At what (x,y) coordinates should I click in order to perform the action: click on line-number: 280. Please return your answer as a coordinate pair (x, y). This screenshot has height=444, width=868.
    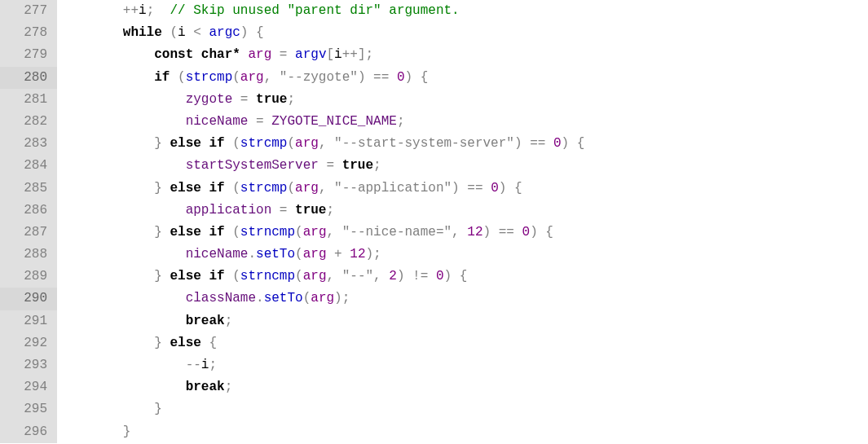
    Looking at the image, I should click on (29, 78).